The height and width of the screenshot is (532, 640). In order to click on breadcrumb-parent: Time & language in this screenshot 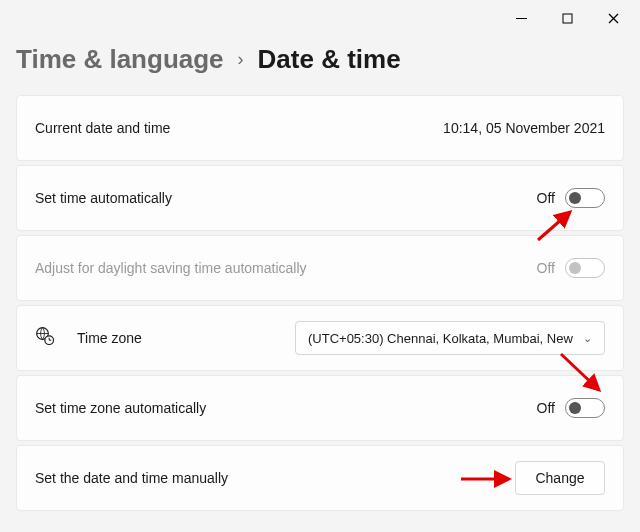, I will do `click(120, 60)`.